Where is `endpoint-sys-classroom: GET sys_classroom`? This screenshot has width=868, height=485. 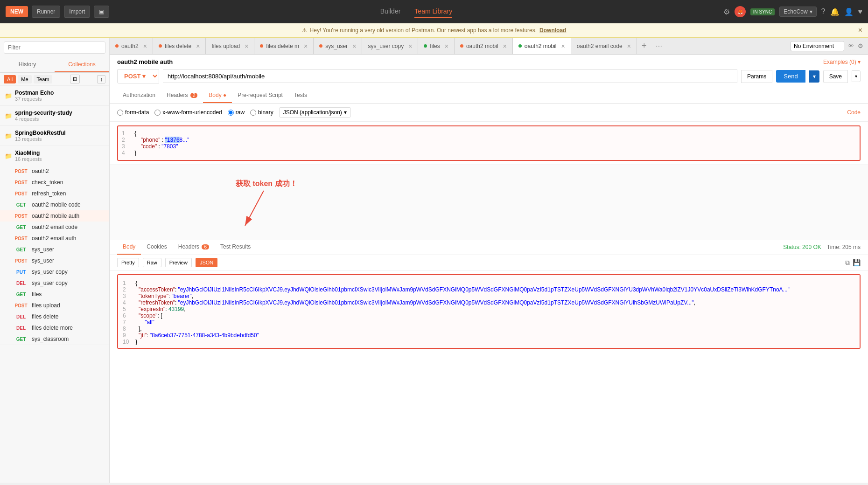 endpoint-sys-classroom: GET sys_classroom is located at coordinates (55, 339).